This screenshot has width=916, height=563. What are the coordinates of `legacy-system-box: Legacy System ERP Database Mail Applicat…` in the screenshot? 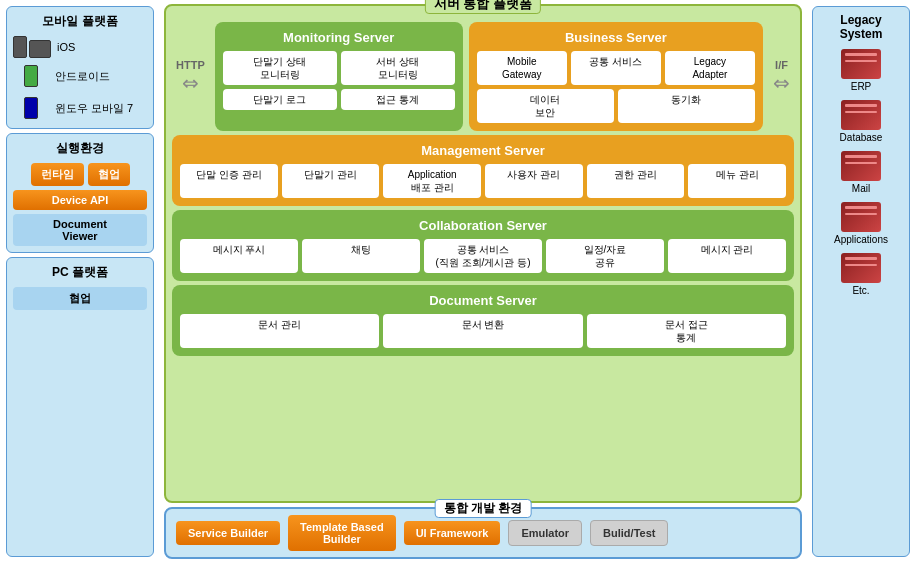 It's located at (861, 282).